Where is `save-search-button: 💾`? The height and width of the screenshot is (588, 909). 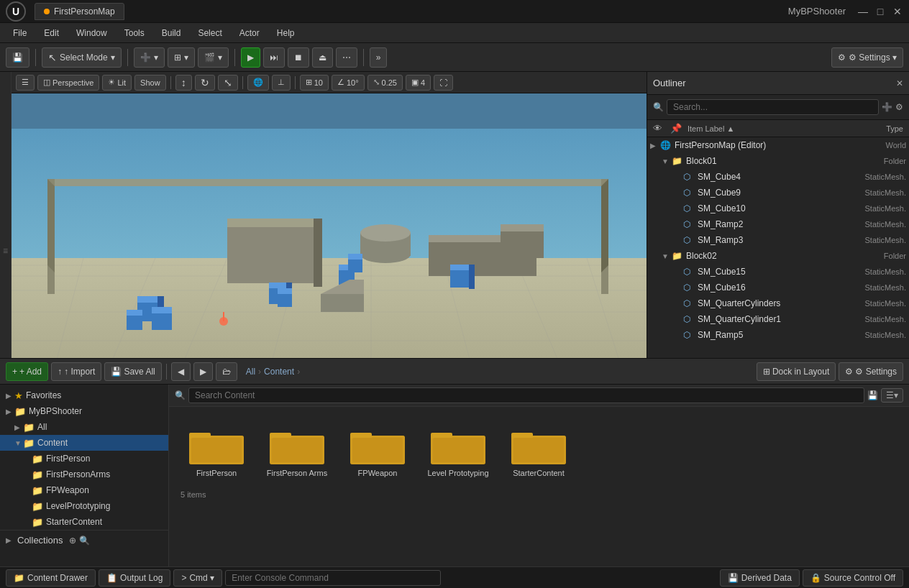
save-search-button: 💾 is located at coordinates (873, 395).